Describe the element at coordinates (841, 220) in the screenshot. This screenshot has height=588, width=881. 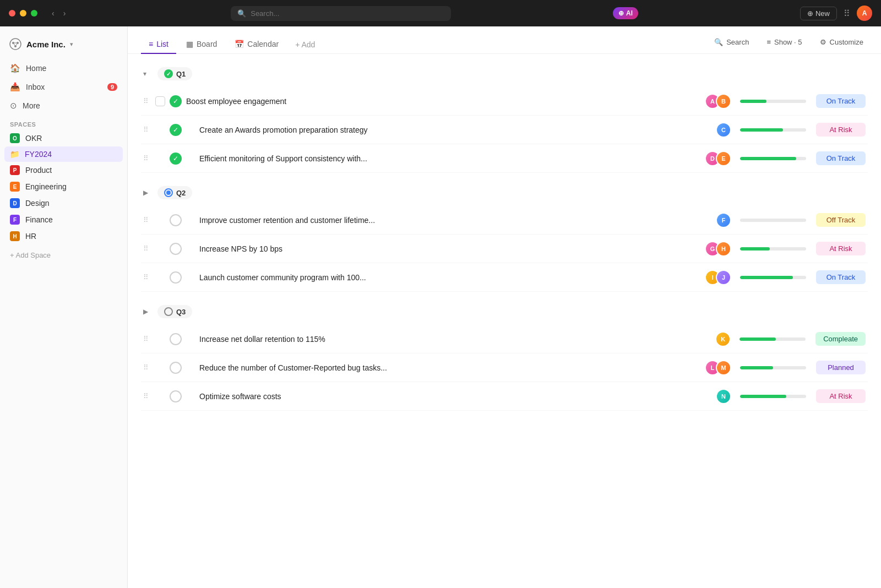
I see `status-badge: Off Track` at that location.